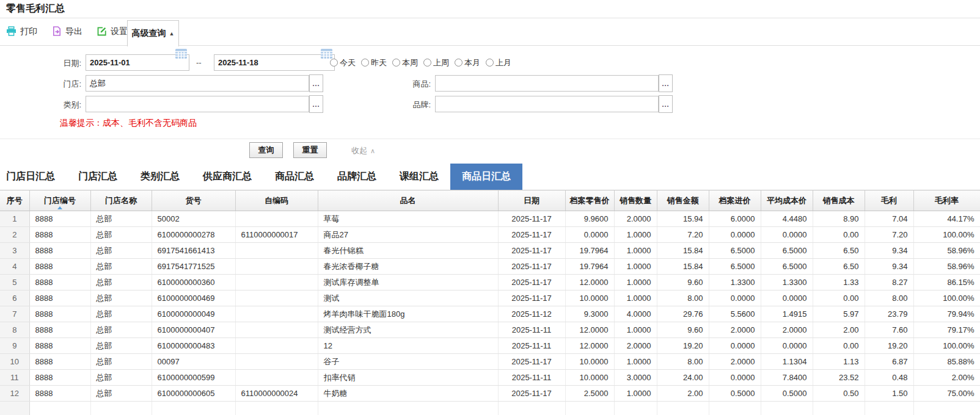 This screenshot has height=415, width=980. What do you see at coordinates (441, 63) in the screenshot?
I see `radio-label: 上周` at bounding box center [441, 63].